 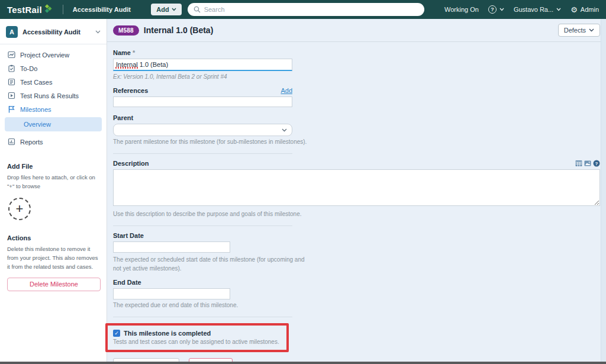 What do you see at coordinates (306, 9) in the screenshot?
I see `search-bar` at bounding box center [306, 9].